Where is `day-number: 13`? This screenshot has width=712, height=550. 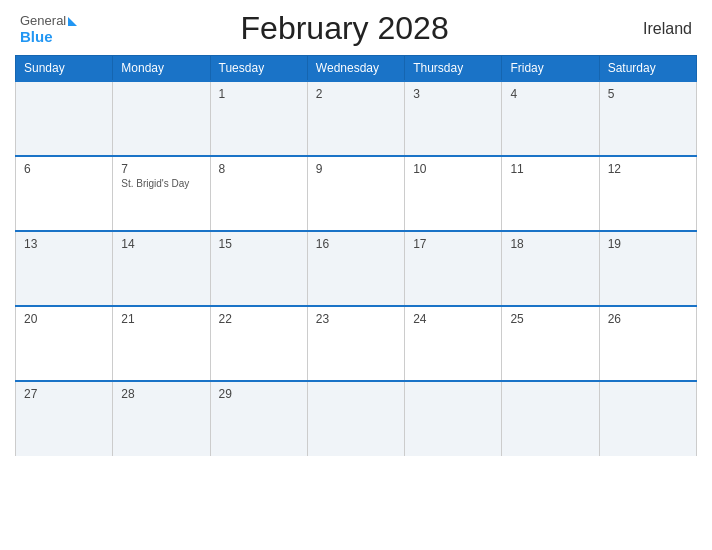 day-number: 13 is located at coordinates (64, 244).